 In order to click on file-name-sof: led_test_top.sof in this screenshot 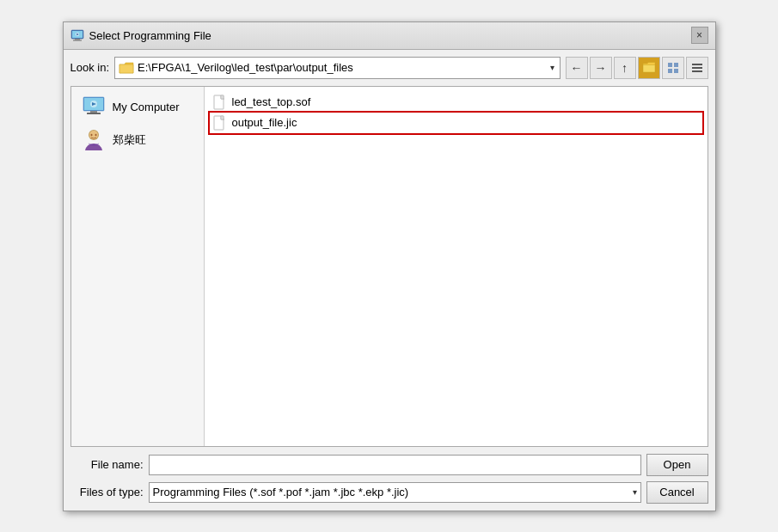, I will do `click(272, 101)`.